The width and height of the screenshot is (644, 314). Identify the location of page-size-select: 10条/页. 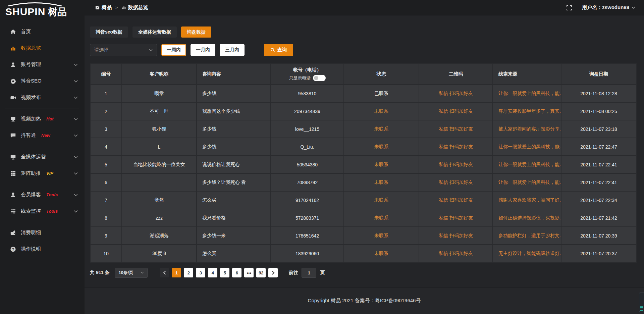
(131, 273).